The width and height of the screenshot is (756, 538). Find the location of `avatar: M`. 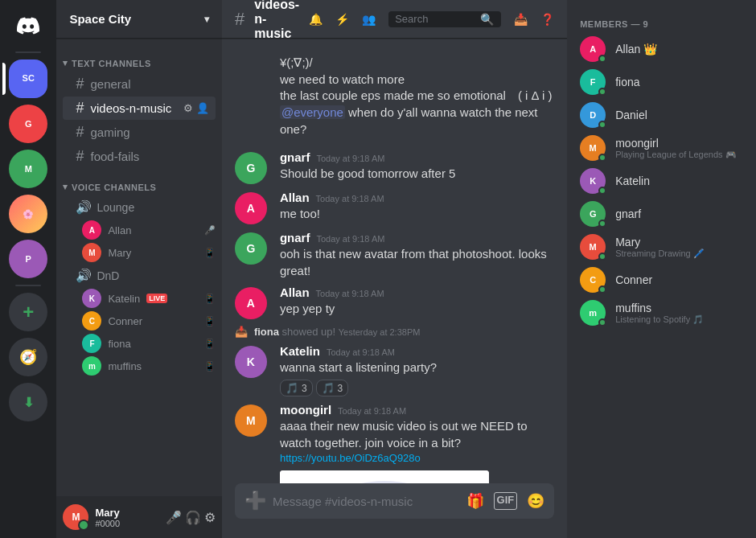

avatar: M is located at coordinates (251, 421).